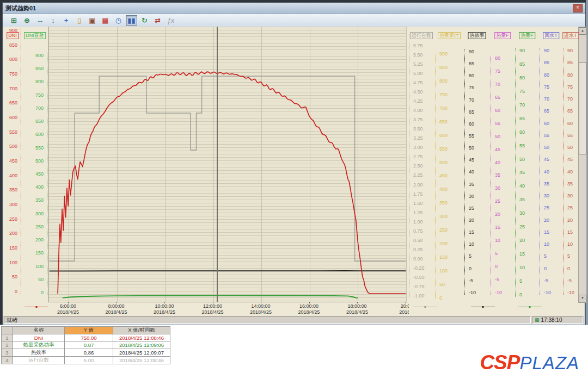  I want to click on axis-ticks-run-count: 6.005.755.505.255.004.754.504.254.003.75…, so click(421, 166).